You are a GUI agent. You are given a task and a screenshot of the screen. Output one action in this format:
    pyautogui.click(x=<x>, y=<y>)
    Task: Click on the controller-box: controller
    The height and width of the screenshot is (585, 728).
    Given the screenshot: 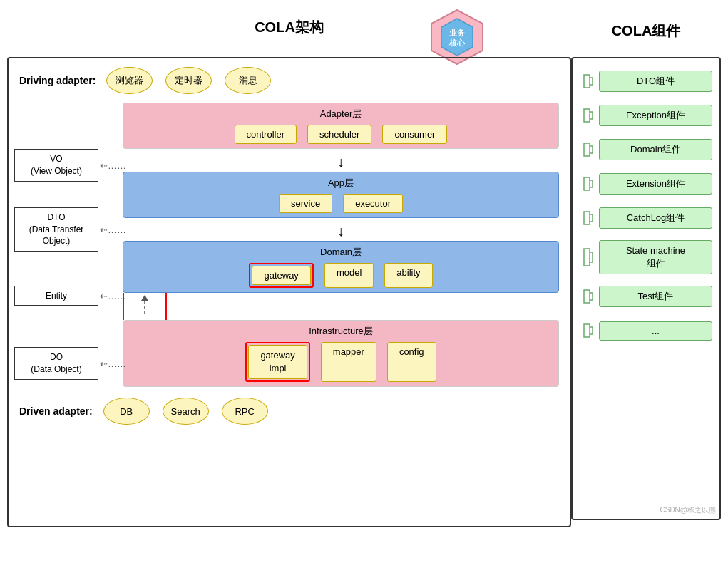 What is the action you would take?
    pyautogui.click(x=265, y=134)
    